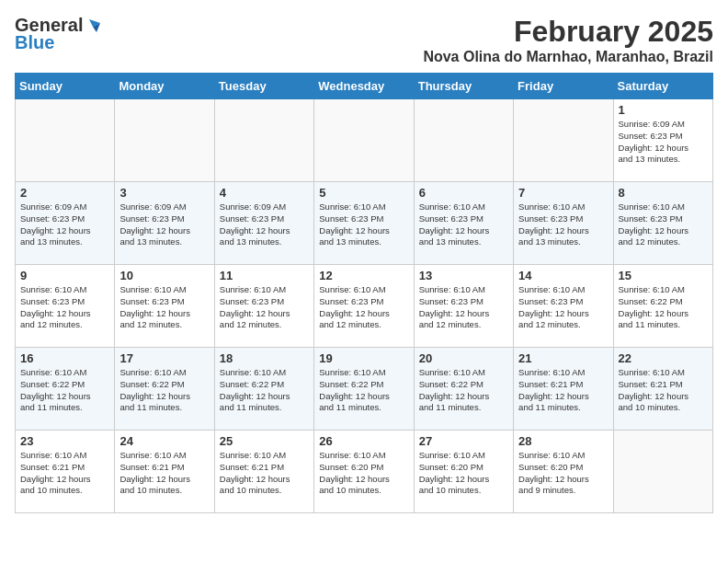 This screenshot has width=728, height=563. Describe the element at coordinates (364, 193) in the screenshot. I see `day-number: 5` at that location.